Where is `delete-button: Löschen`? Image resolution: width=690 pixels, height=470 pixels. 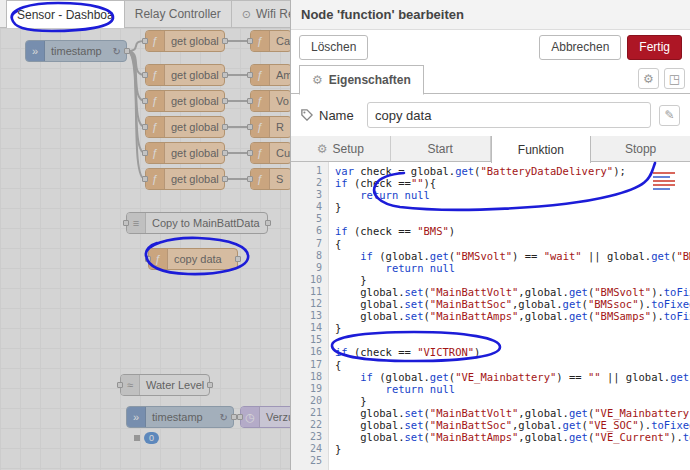 delete-button: Löschen is located at coordinates (334, 48).